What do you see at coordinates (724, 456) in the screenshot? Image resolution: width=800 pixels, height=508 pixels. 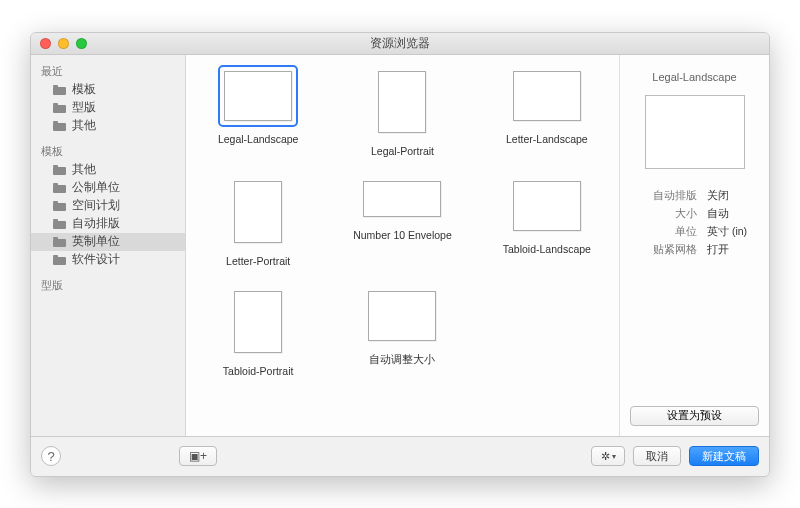 I see `create-document-button: 新建文稿` at bounding box center [724, 456].